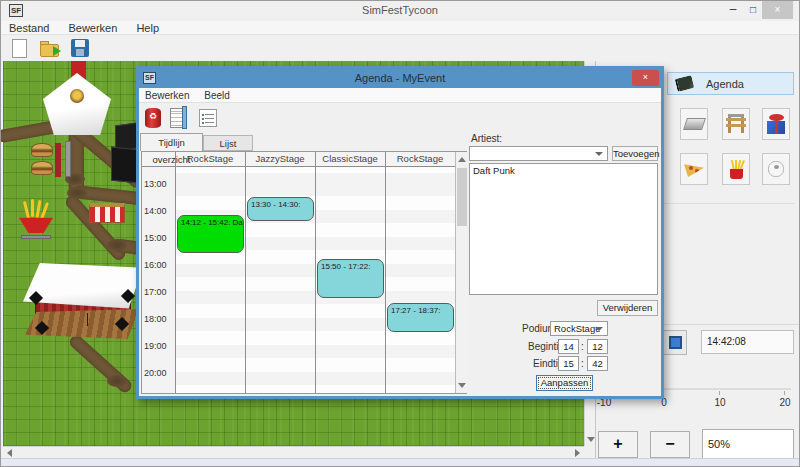 The width and height of the screenshot is (800, 467). What do you see at coordinates (736, 124) in the screenshot?
I see `build-torii-gate-button` at bounding box center [736, 124].